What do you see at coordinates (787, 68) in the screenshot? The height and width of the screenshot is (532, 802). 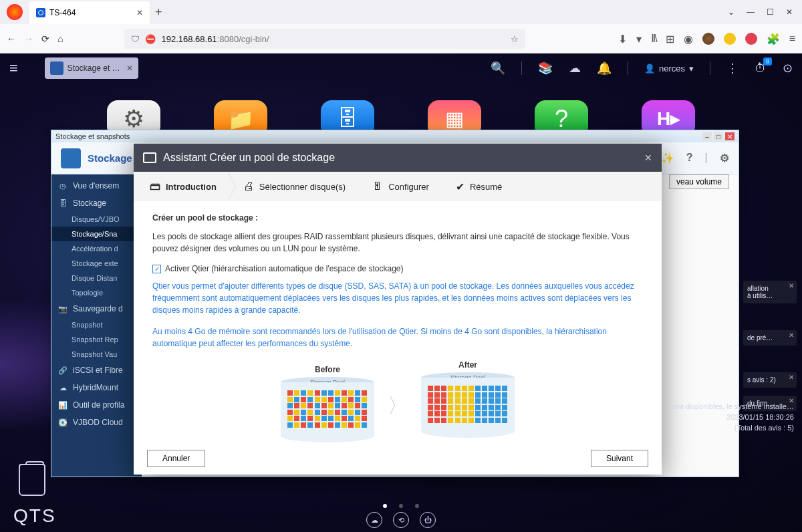 I see `gauge-icon: ⊙` at bounding box center [787, 68].